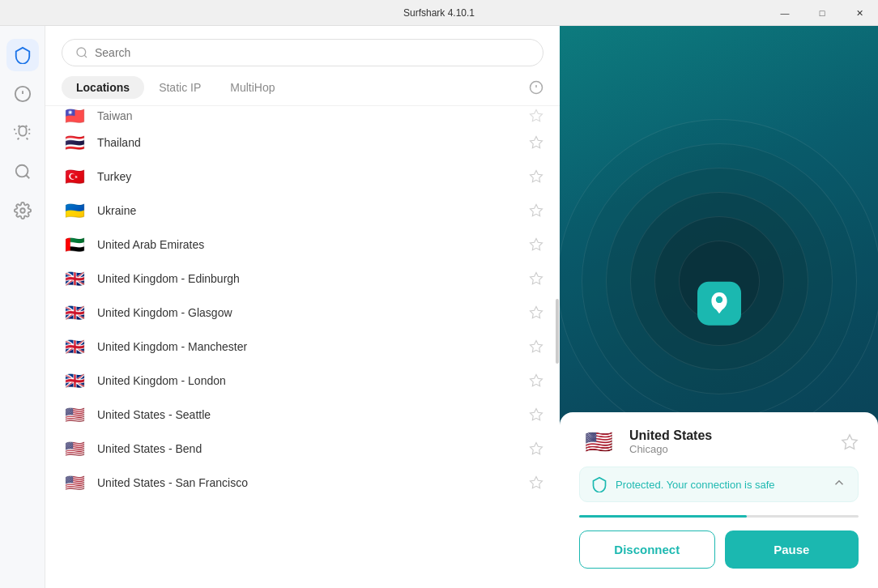 This screenshot has width=878, height=588. Describe the element at coordinates (719, 501) in the screenshot. I see `bottom-info-panel: 🇺🇸 United States Chicago Protected. Your…` at that location.